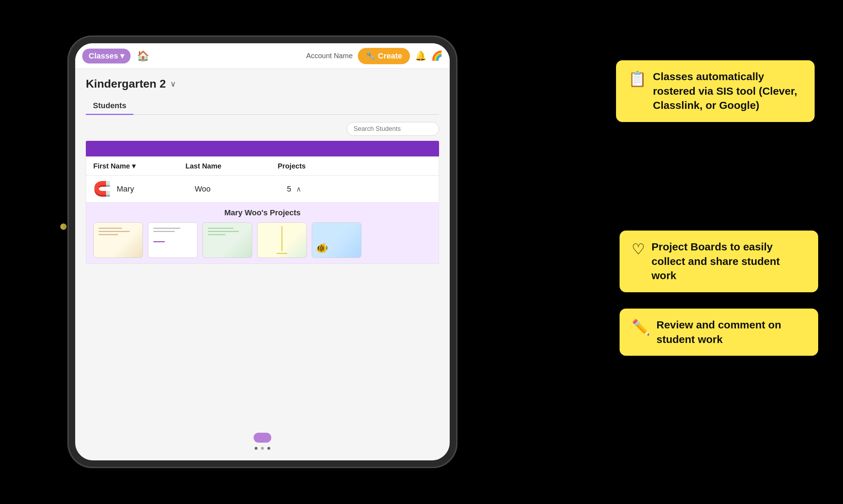 This screenshot has width=843, height=504. What do you see at coordinates (390, 56) in the screenshot?
I see `create-label: Create` at bounding box center [390, 56].